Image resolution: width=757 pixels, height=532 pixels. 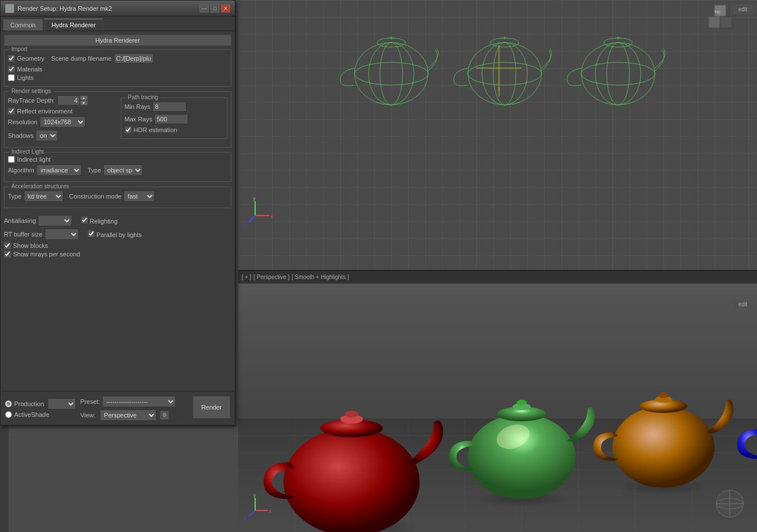 What do you see at coordinates (88, 415) in the screenshot?
I see `view-label: View:` at bounding box center [88, 415].